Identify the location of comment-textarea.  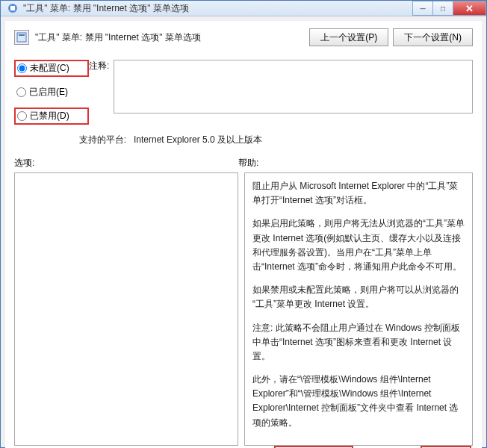
(293, 87).